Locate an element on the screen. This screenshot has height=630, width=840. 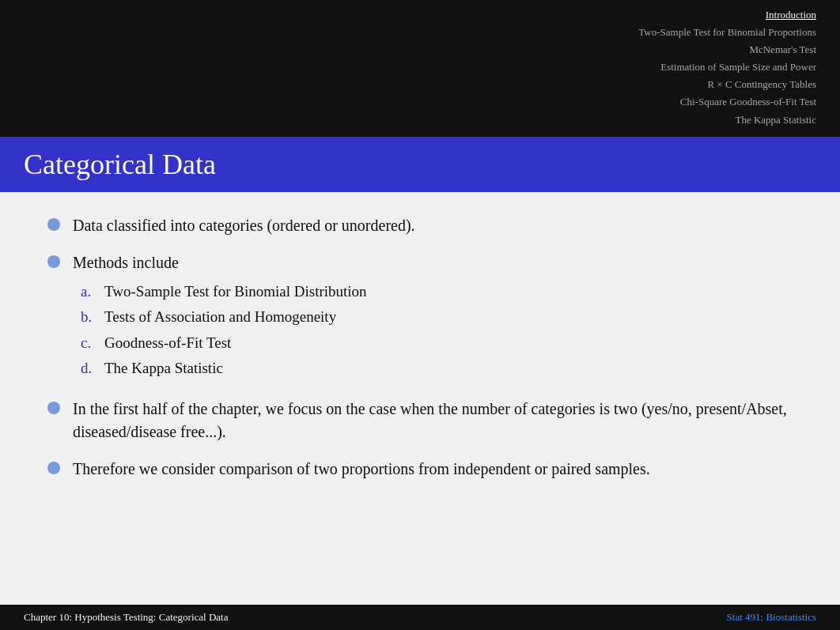
nav-item: Estimation of Sample Size and Power is located at coordinates (739, 67).